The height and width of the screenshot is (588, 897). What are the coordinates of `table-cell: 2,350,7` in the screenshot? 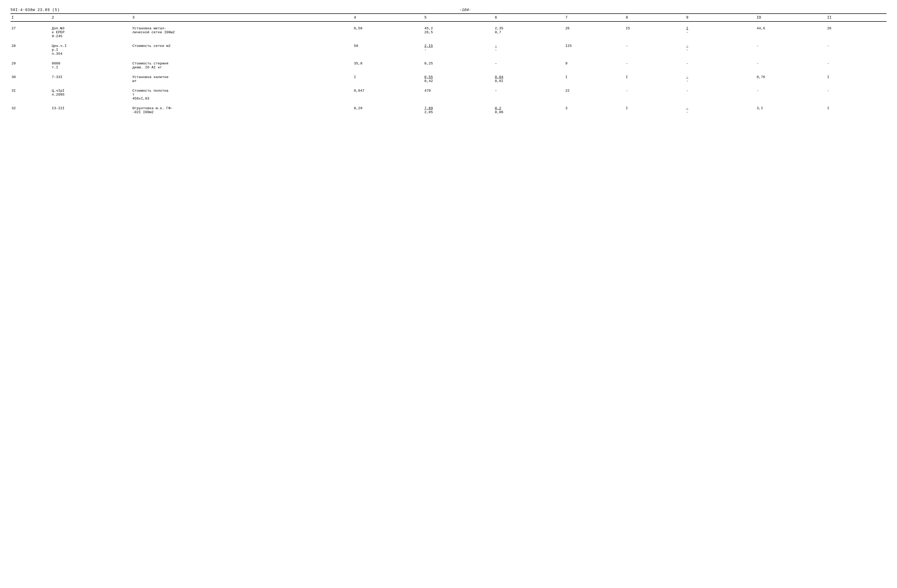 It's located at (529, 30).